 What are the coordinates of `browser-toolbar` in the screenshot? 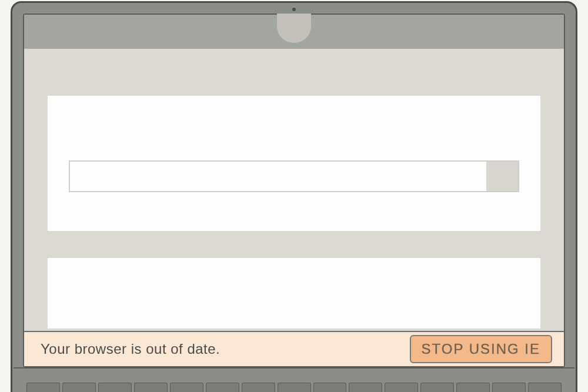 It's located at (294, 67).